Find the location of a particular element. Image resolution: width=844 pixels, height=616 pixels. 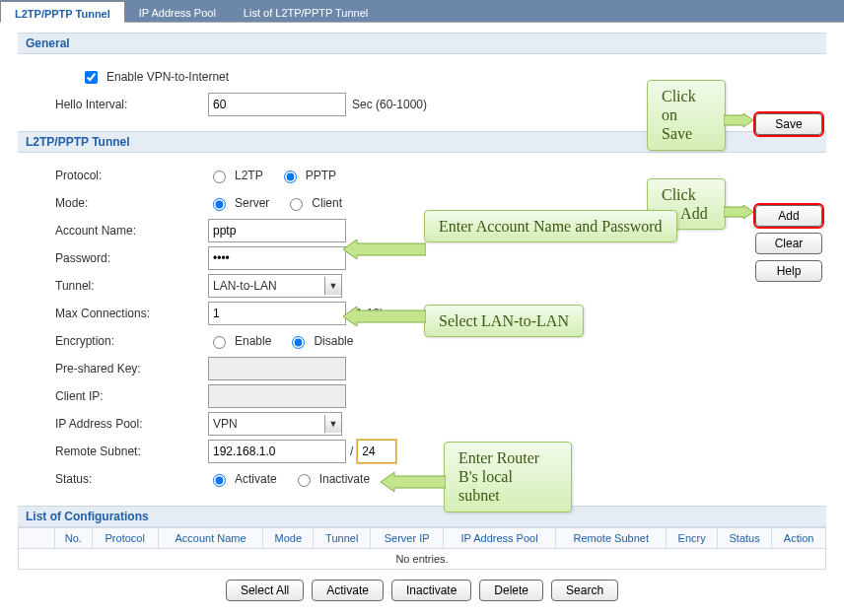

col-no: No. is located at coordinates (74, 538).